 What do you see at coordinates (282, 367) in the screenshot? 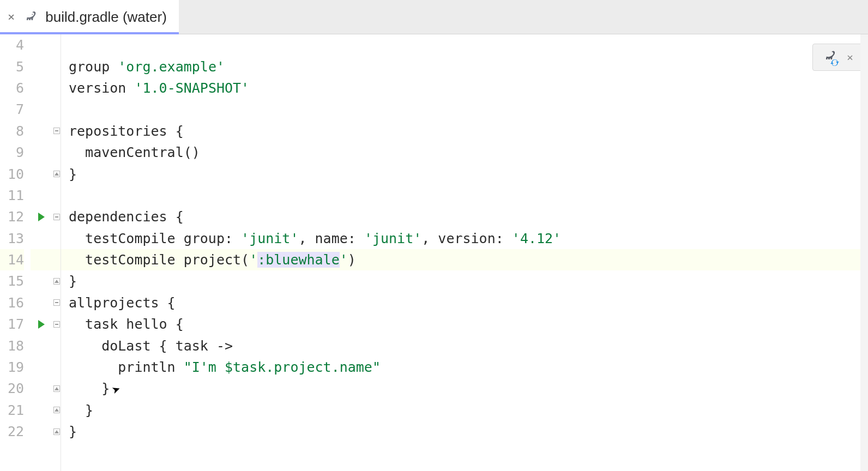
I see `code-token: "I'm $task.project.name"` at bounding box center [282, 367].